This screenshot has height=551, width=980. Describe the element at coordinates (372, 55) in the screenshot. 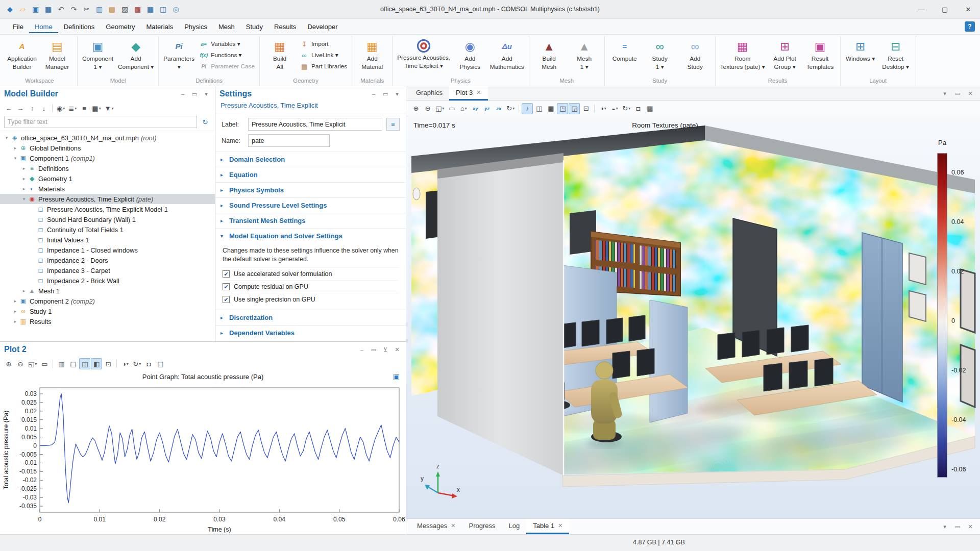

I see `add-material-button: ▦AddMaterial` at that location.